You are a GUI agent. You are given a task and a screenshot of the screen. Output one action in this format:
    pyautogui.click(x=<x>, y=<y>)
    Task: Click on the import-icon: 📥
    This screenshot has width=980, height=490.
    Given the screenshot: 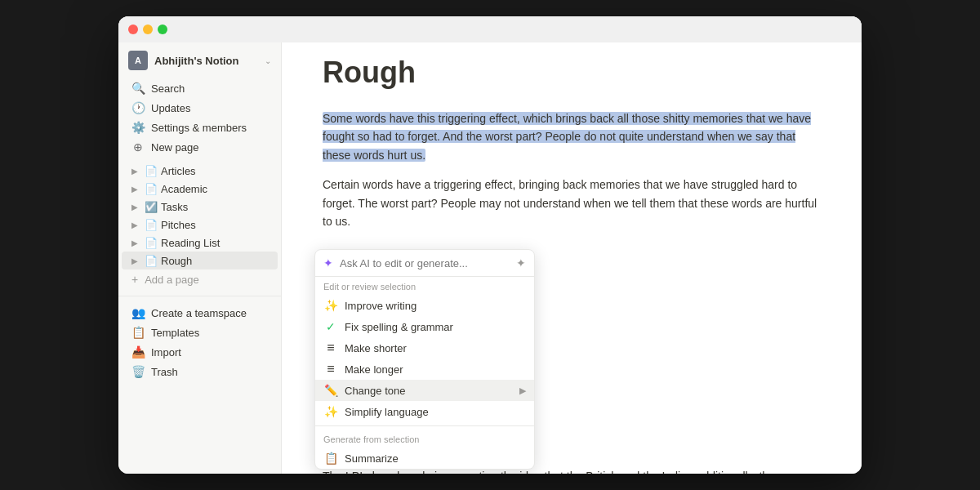 What is the action you would take?
    pyautogui.click(x=138, y=352)
    